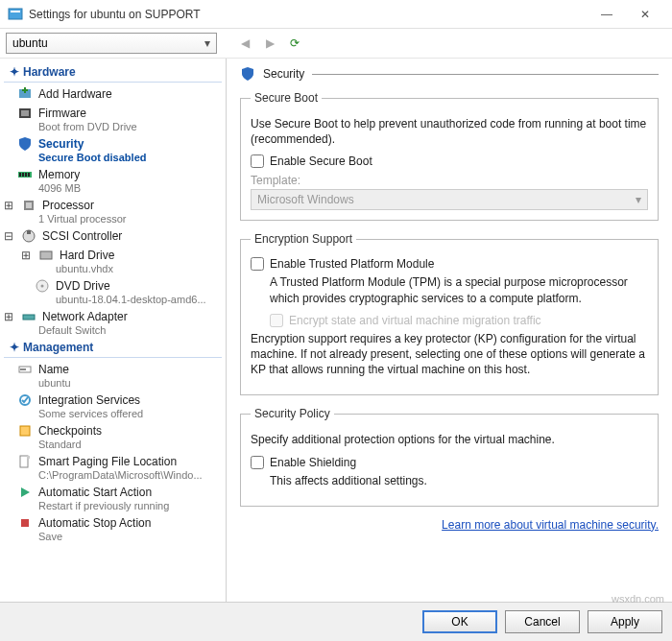 This screenshot has height=641, width=672. What do you see at coordinates (449, 439) in the screenshot?
I see `security-policy-desc: Specify additional protection options fo…` at bounding box center [449, 439].